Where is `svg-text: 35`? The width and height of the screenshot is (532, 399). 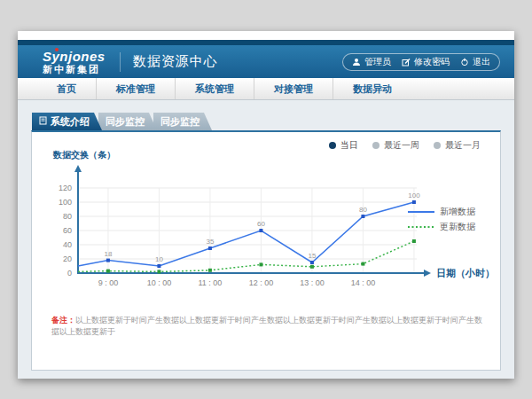
svg-text: 35 is located at coordinates (209, 241).